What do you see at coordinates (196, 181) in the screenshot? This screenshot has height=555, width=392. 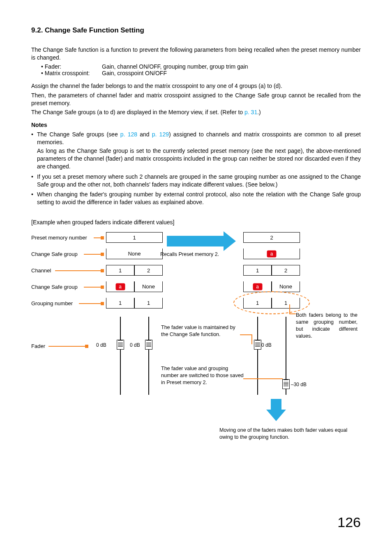 I see `note-item-2: If you set a preset memory where such 2 …` at bounding box center [196, 181].